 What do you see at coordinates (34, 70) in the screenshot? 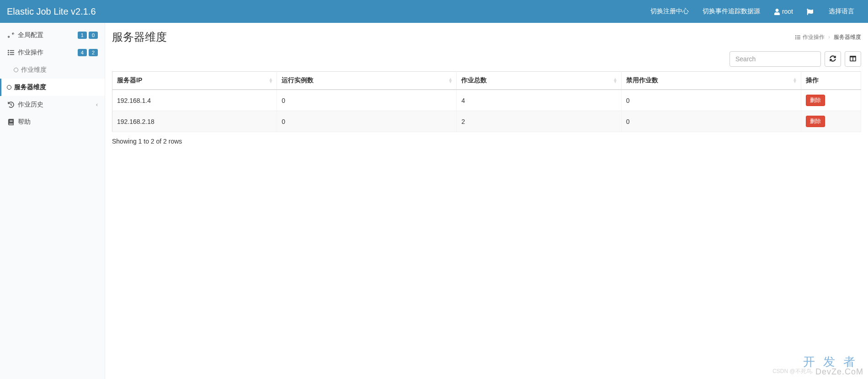
I see `sidebar-item-label: 作业维度` at bounding box center [34, 70].